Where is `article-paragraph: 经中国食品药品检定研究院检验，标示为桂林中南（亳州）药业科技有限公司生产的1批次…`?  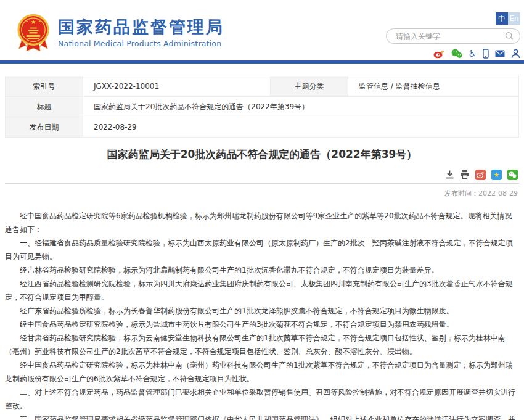 article-paragraph: 经中国食品药品检定研究院检验，标示为桂林中南（亳州）药业科技有限公司生产的1批次… is located at coordinates (262, 372).